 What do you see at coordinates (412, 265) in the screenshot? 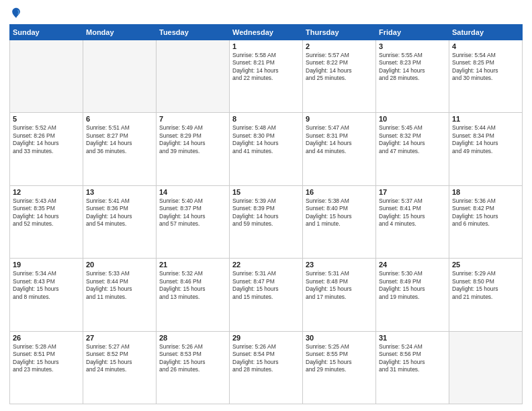
I see `day-number: 24` at bounding box center [412, 265].